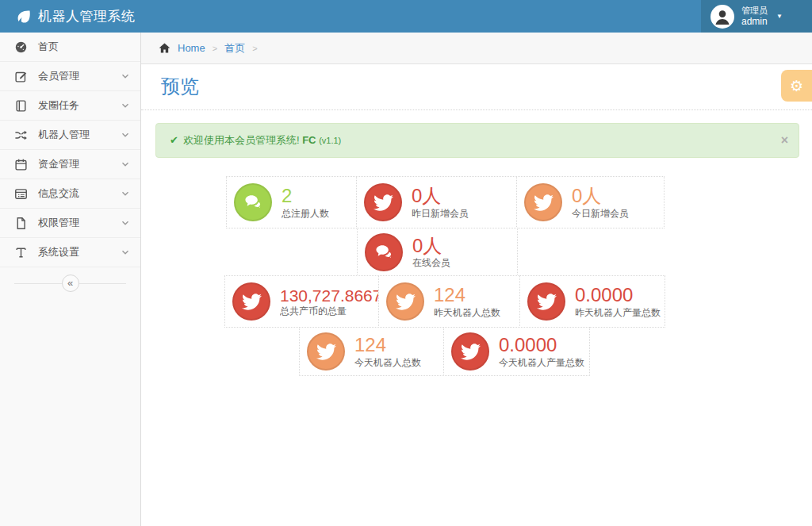 The width and height of the screenshot is (812, 526). I want to click on sidebar-item-messages: 信息交流, so click(70, 194).